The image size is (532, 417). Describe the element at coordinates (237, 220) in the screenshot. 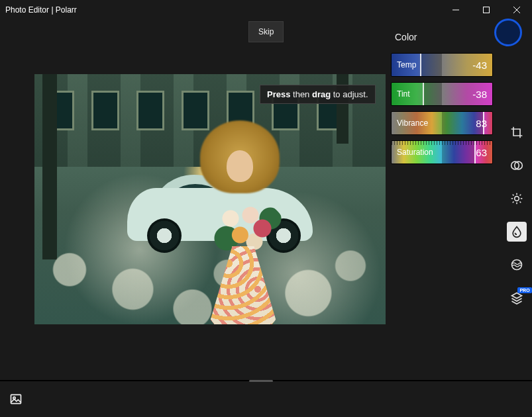

I see `canvas-person` at that location.